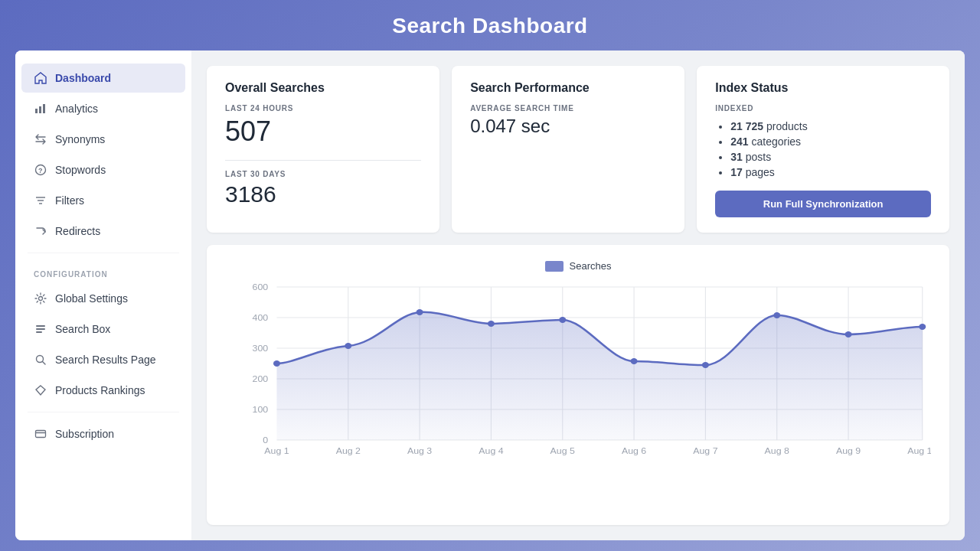 The image size is (980, 551). I want to click on sidebar-item-products-rankings: Products Rankings, so click(103, 390).